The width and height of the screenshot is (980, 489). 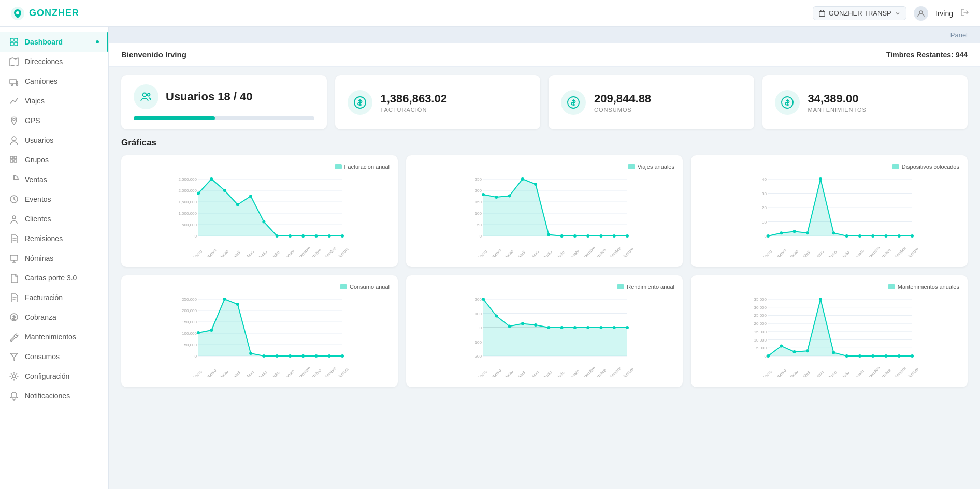 What do you see at coordinates (54, 396) in the screenshot?
I see `sidebar-item-notificaciones: Notificaciones` at bounding box center [54, 396].